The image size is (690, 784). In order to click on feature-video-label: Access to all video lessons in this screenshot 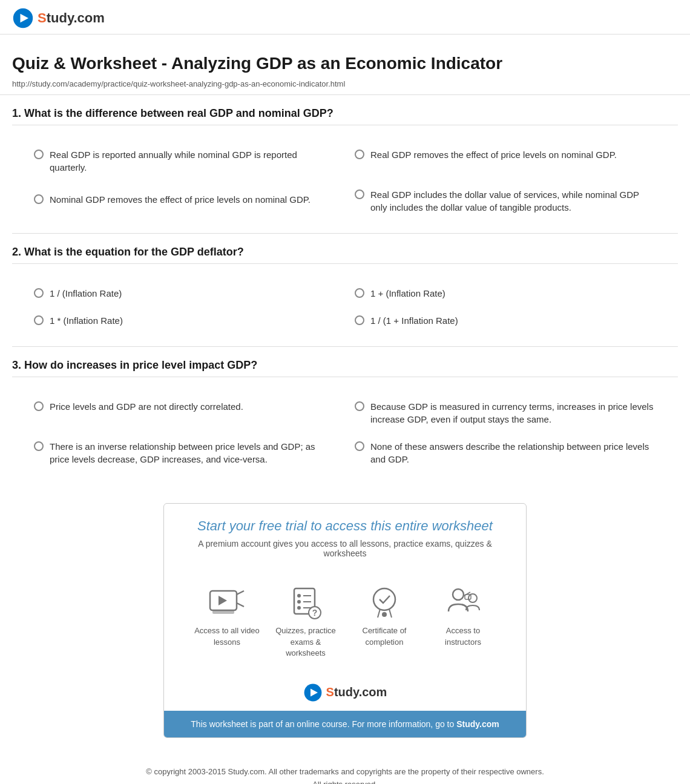, I will do `click(227, 636)`.